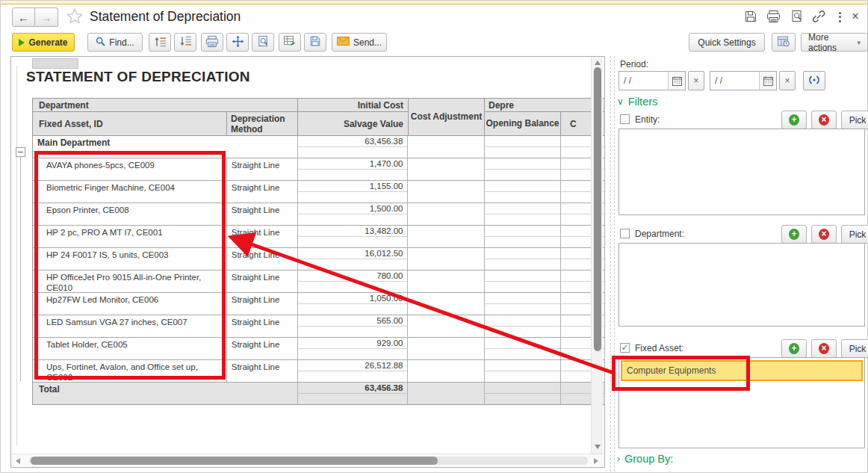 This screenshot has width=868, height=473. Describe the element at coordinates (263, 42) in the screenshot. I see `preview-button` at that location.